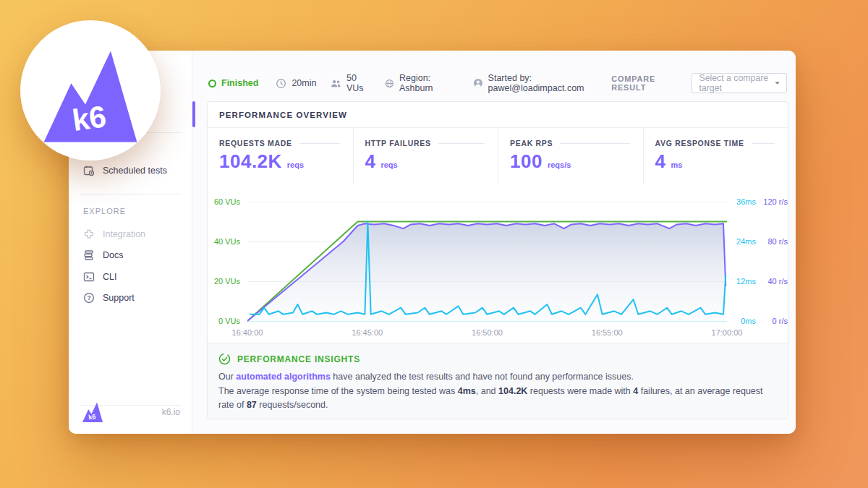 The height and width of the screenshot is (488, 868). Describe the element at coordinates (527, 162) in the screenshot. I see `metric-value: 100` at that location.